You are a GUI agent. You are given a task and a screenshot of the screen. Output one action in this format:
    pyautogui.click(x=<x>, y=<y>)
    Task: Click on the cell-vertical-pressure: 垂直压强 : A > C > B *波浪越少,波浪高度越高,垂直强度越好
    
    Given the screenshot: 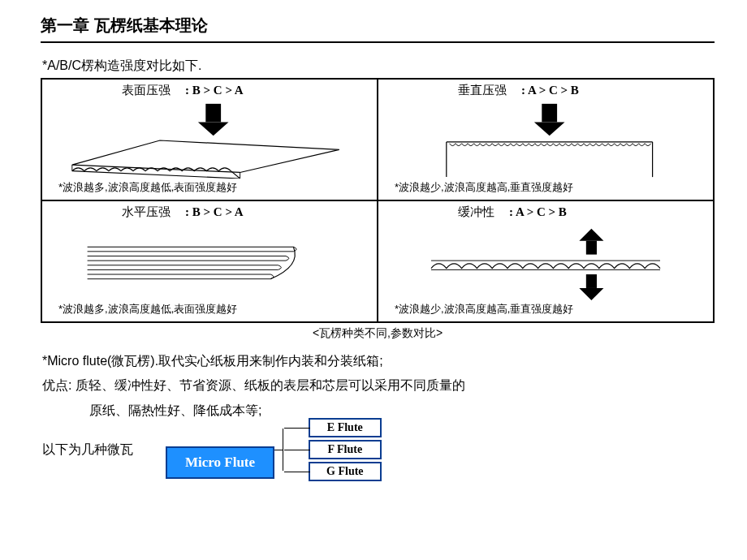 What is the action you would take?
    pyautogui.click(x=546, y=140)
    